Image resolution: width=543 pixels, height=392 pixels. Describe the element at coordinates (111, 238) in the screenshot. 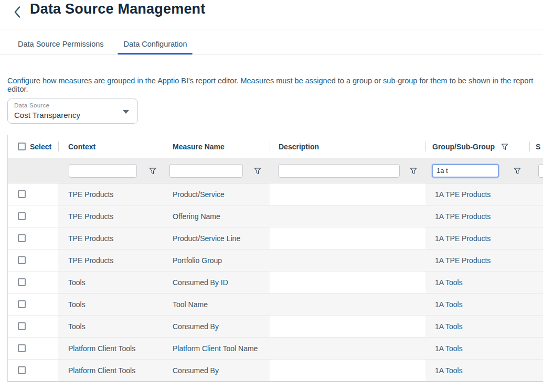

I see `context-cell: TPE Products` at that location.